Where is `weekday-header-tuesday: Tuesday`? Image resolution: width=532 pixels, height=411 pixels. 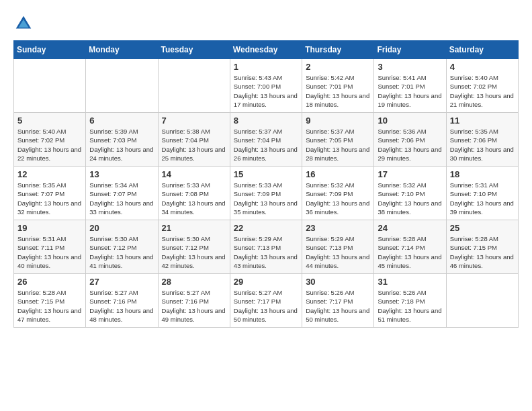 weekday-header-tuesday: Tuesday is located at coordinates (193, 50).